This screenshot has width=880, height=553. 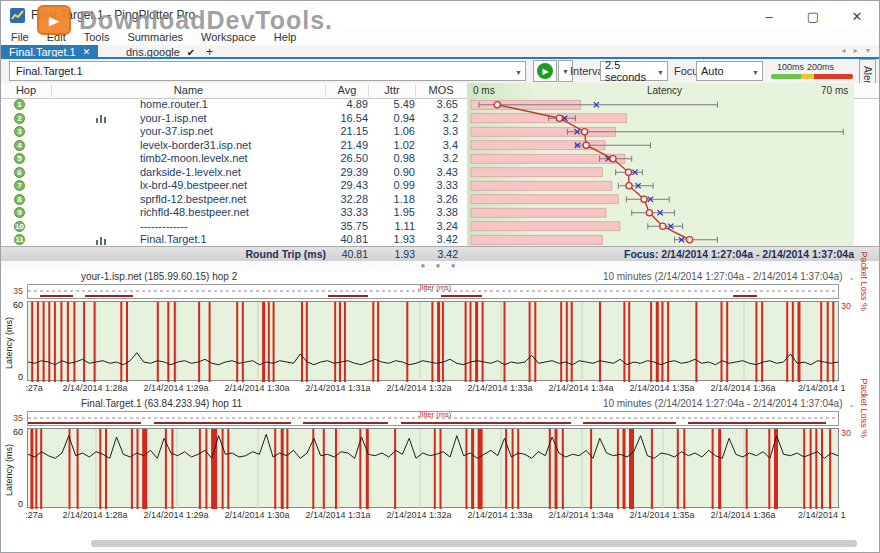 I want to click on jitter-value: 0.98, so click(x=392, y=159).